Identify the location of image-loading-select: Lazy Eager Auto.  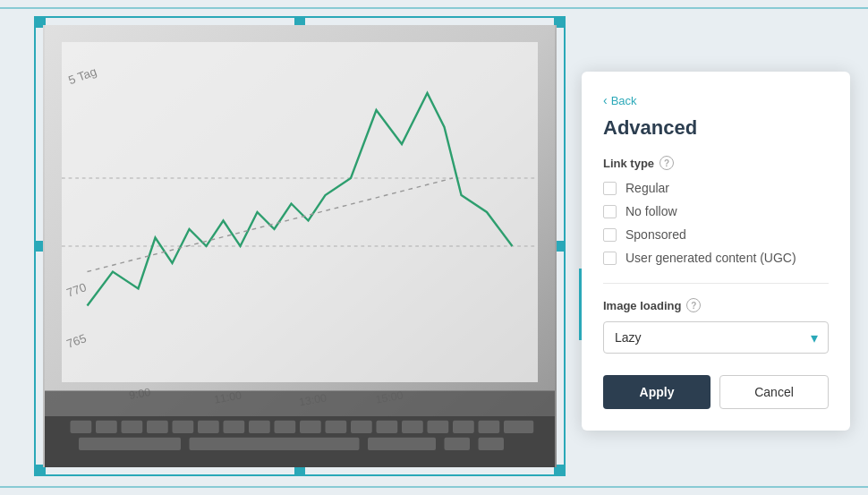
(716, 337).